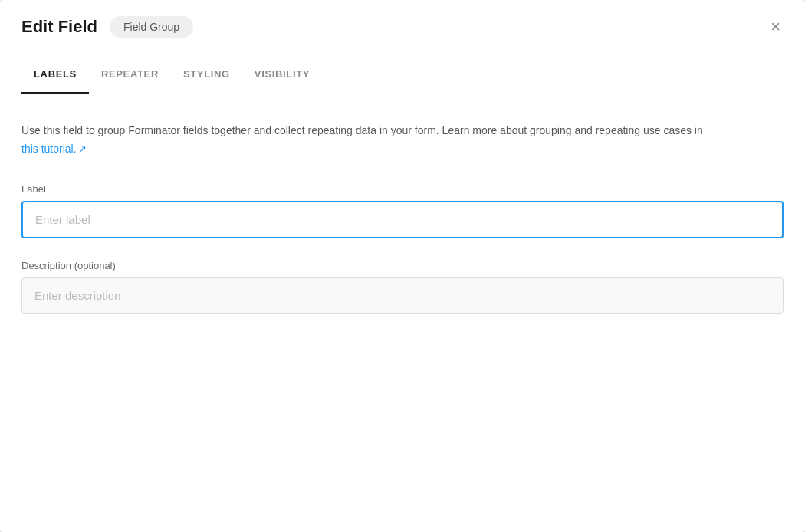  Describe the element at coordinates (207, 74) in the screenshot. I see `tab-styling: STYLING` at that location.